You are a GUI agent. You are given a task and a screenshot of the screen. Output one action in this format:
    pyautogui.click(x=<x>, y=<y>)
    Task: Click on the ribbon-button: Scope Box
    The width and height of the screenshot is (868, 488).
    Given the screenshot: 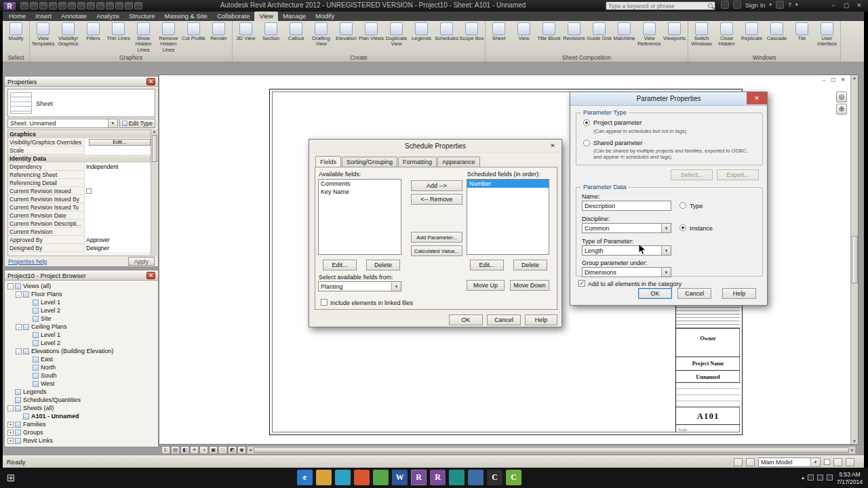 What is the action you would take?
    pyautogui.click(x=472, y=38)
    